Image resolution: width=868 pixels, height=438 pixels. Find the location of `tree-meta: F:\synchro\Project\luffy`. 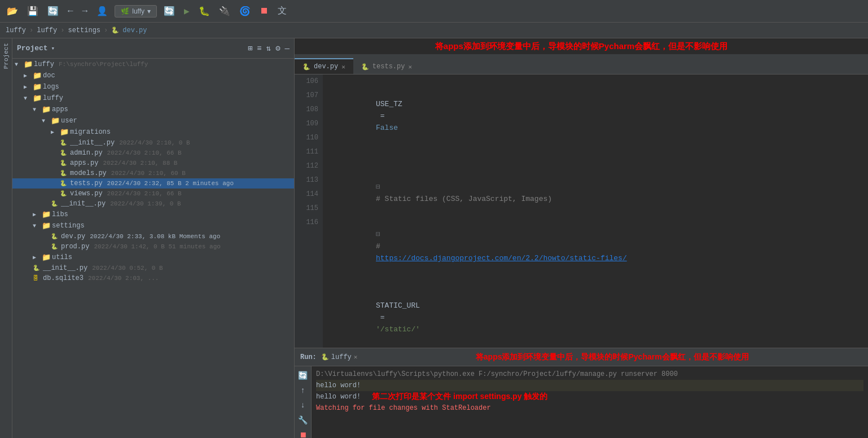

tree-meta: F:\synchro\Project\luffy is located at coordinates (103, 64).